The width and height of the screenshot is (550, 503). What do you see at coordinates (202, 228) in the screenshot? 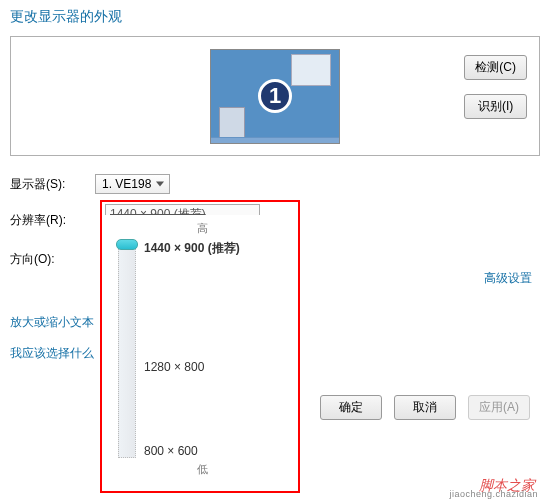
I see `slider-high-label: 高` at bounding box center [202, 228].